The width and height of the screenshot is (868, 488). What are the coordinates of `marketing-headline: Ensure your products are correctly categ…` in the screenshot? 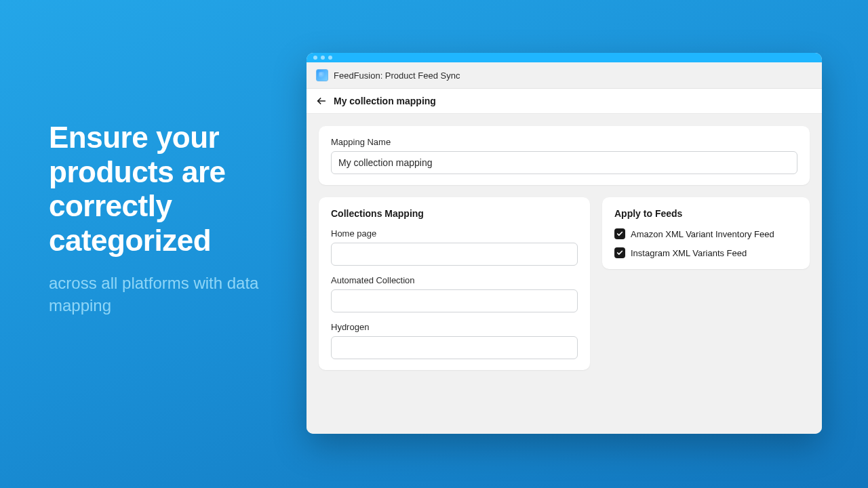 It's located at (171, 189).